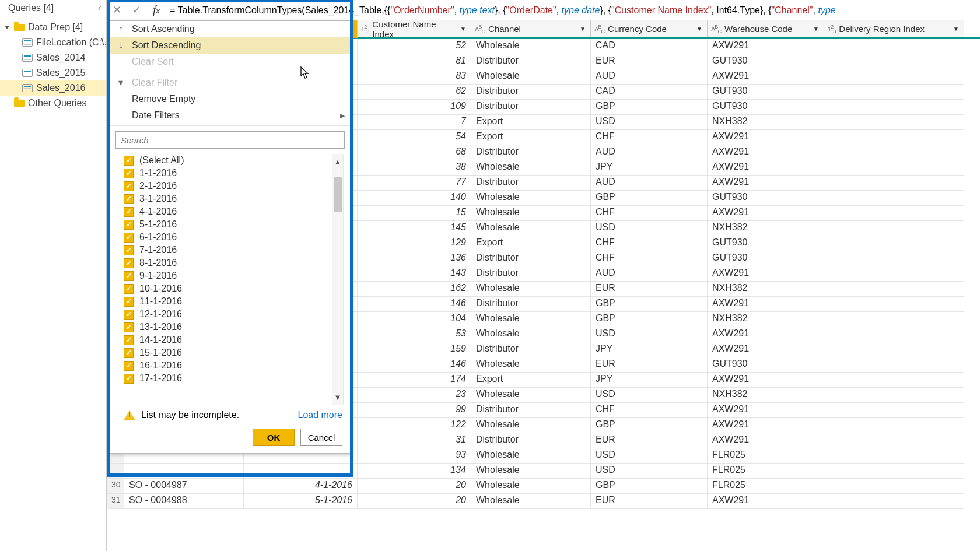  I want to click on fx-icon: fx, so click(156, 10).